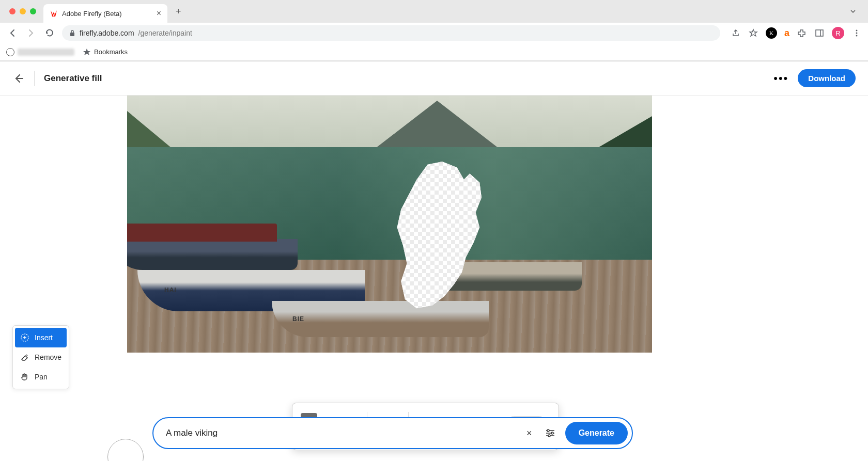 The width and height of the screenshot is (868, 461). I want to click on tab-title: Adobe Firefly (Beta), so click(107, 13).